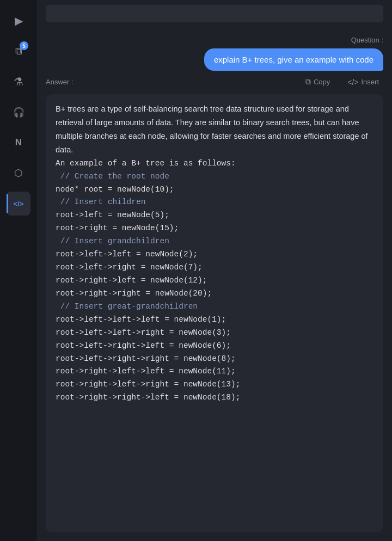 The height and width of the screenshot is (541, 392). Describe the element at coordinates (322, 82) in the screenshot. I see `copy-label: Copy` at that location.